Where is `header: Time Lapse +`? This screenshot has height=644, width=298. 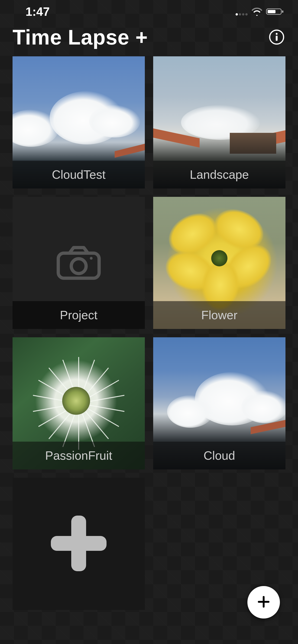
header: Time Lapse + is located at coordinates (149, 40).